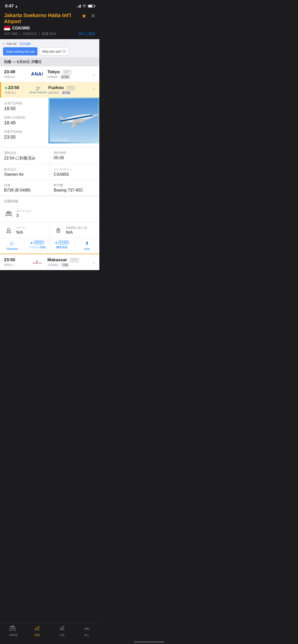 The width and height of the screenshot is (298, 644). I want to click on wifi-icon, so click(84, 6).